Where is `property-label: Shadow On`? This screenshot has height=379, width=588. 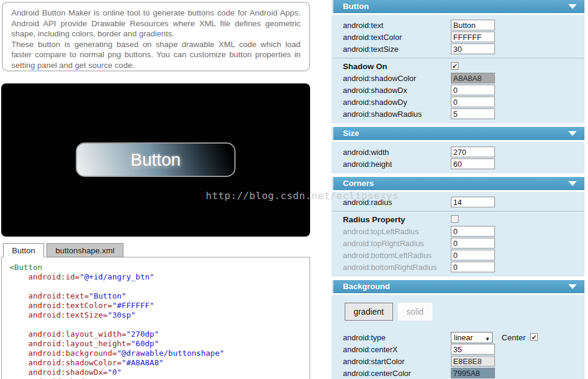 property-label: Shadow On is located at coordinates (365, 67).